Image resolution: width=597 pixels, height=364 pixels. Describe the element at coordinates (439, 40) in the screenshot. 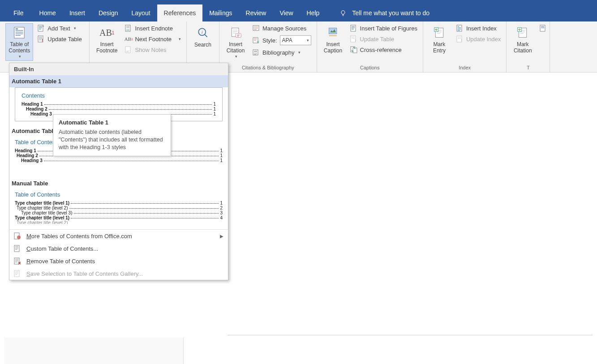

I see `mark-entry-button: Mark Entry` at that location.